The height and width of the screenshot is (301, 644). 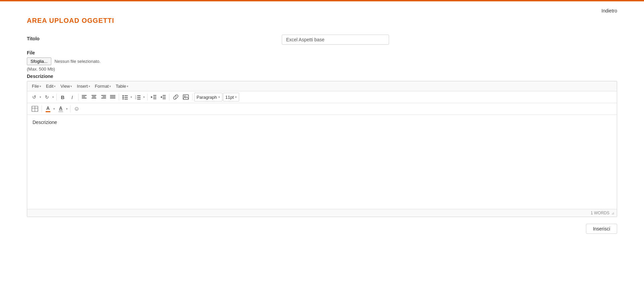 I want to click on sep6, so click(x=193, y=97).